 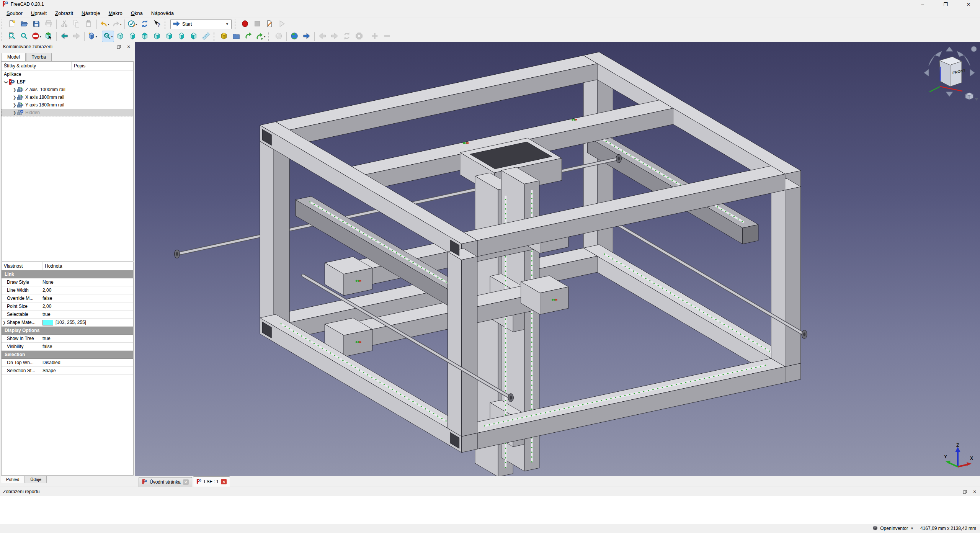 I want to click on workbench-selector: Start▼, so click(x=201, y=24).